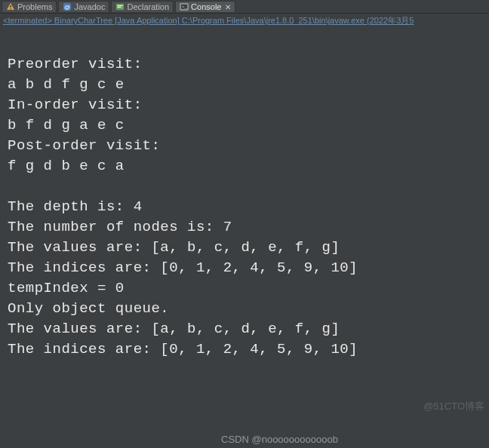  I want to click on console-line: The number of nodes is: 7, so click(244, 228).